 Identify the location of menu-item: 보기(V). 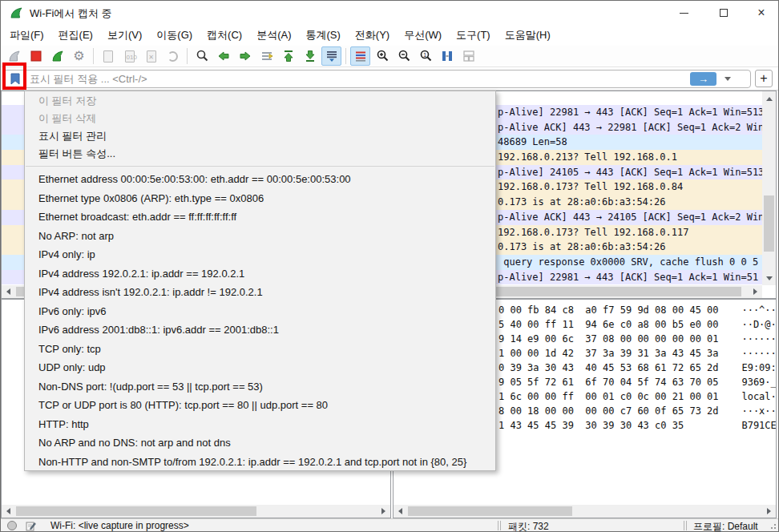
(125, 35).